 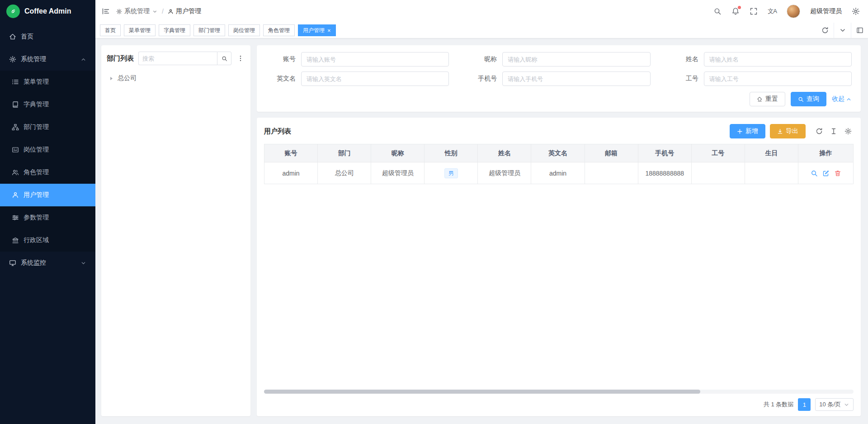 What do you see at coordinates (772, 11) in the screenshot?
I see `translate-button: 文A` at bounding box center [772, 11].